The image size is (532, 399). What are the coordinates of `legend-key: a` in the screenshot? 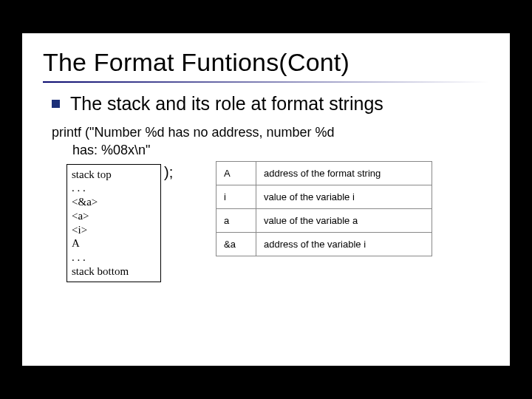 It's located at (236, 220).